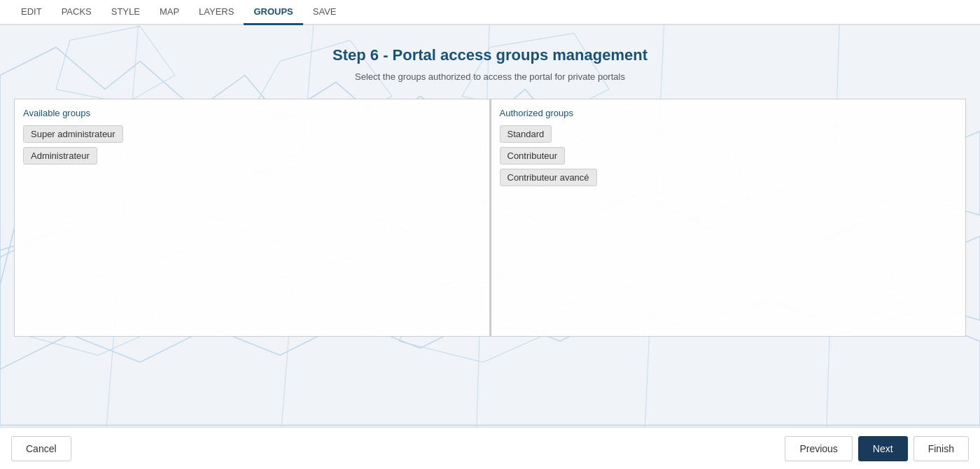 This screenshot has width=980, height=469. I want to click on finish-button: Finish, so click(941, 449).